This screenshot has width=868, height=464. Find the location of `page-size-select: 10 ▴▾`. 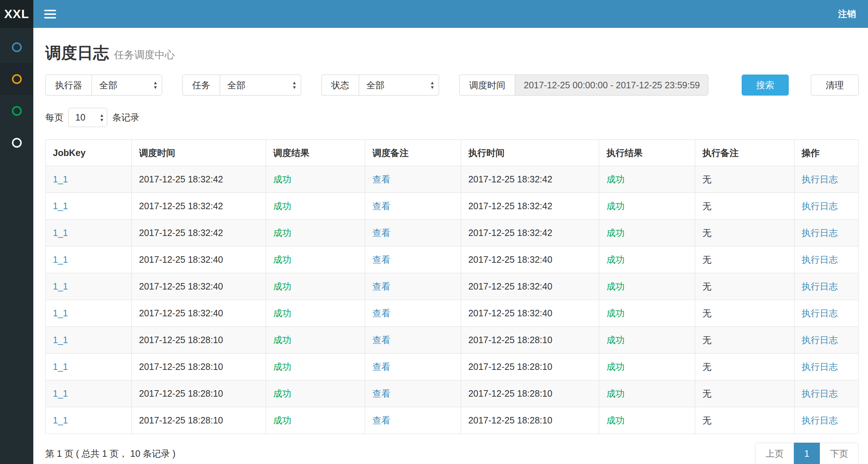

page-size-select: 10 ▴▾ is located at coordinates (88, 117).